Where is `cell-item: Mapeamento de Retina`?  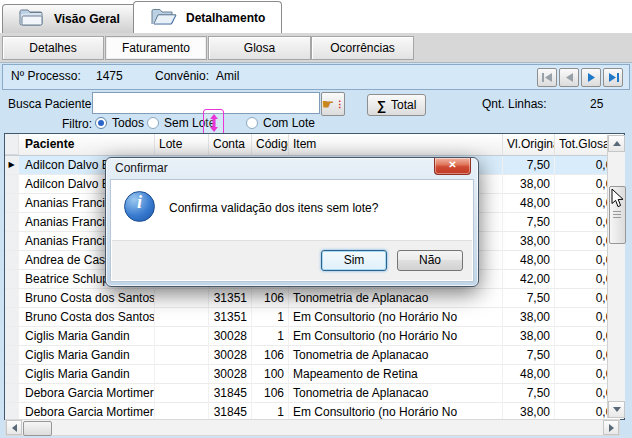 cell-item: Mapeamento de Retina is located at coordinates (396, 374).